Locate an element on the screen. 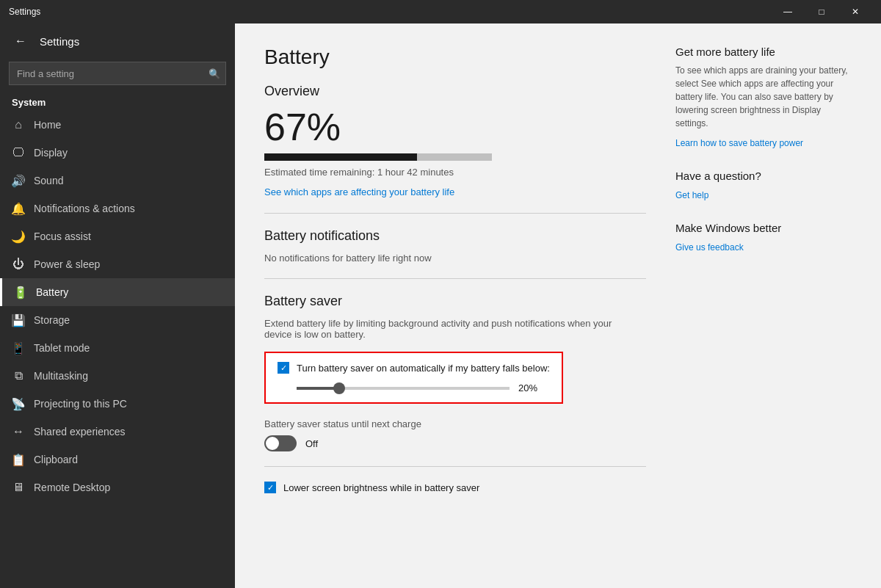  right-title-1: Get more battery life is located at coordinates (764, 51).